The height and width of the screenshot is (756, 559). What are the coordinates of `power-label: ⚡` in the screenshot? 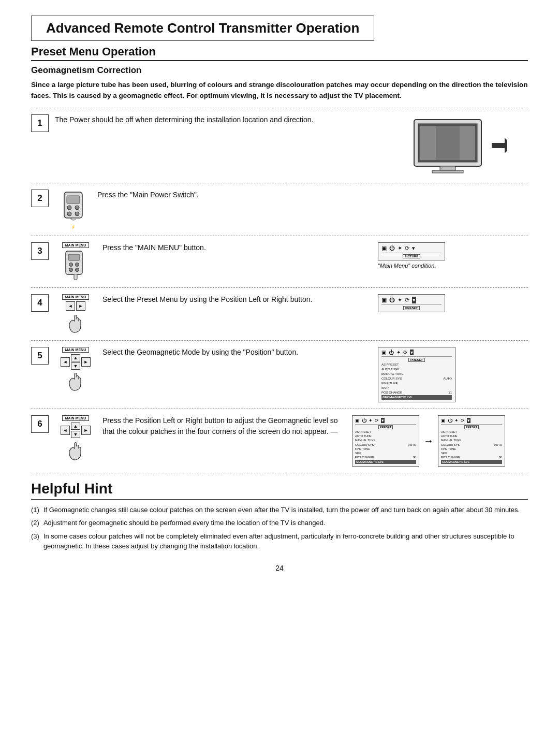 It's located at (73, 227).